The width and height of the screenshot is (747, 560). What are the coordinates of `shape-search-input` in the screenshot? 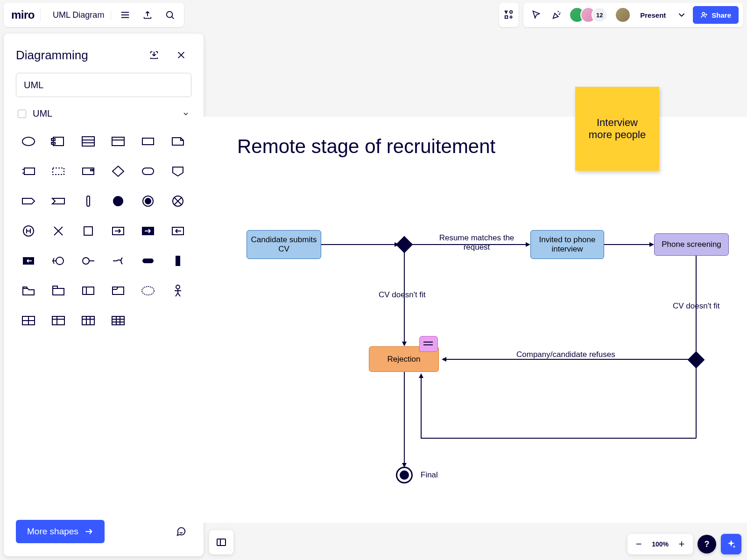 It's located at (104, 85).